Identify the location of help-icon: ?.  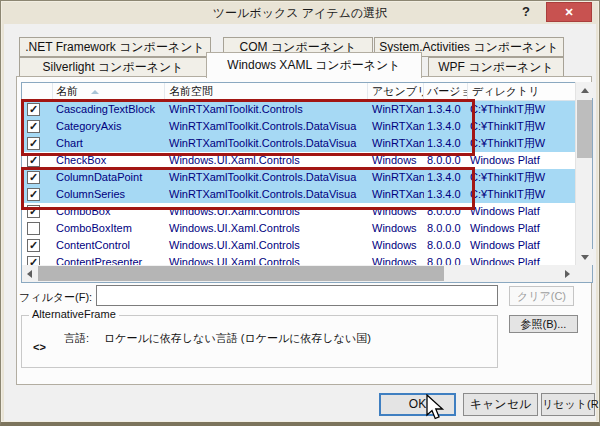
(526, 12).